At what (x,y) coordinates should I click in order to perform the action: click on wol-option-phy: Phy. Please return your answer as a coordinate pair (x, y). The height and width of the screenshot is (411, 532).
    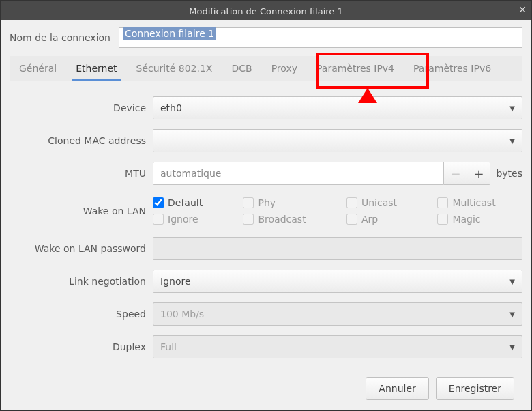
    Looking at the image, I should click on (288, 203).